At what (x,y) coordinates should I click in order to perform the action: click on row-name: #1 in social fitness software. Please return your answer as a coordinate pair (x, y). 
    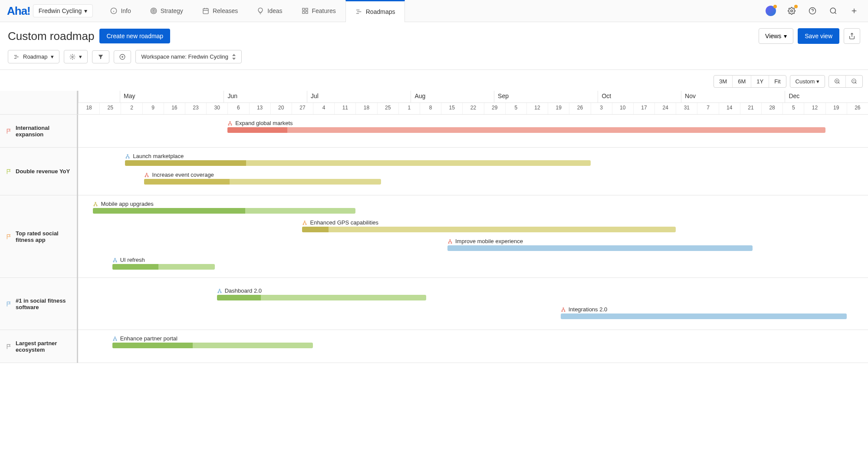
    Looking at the image, I should click on (43, 304).